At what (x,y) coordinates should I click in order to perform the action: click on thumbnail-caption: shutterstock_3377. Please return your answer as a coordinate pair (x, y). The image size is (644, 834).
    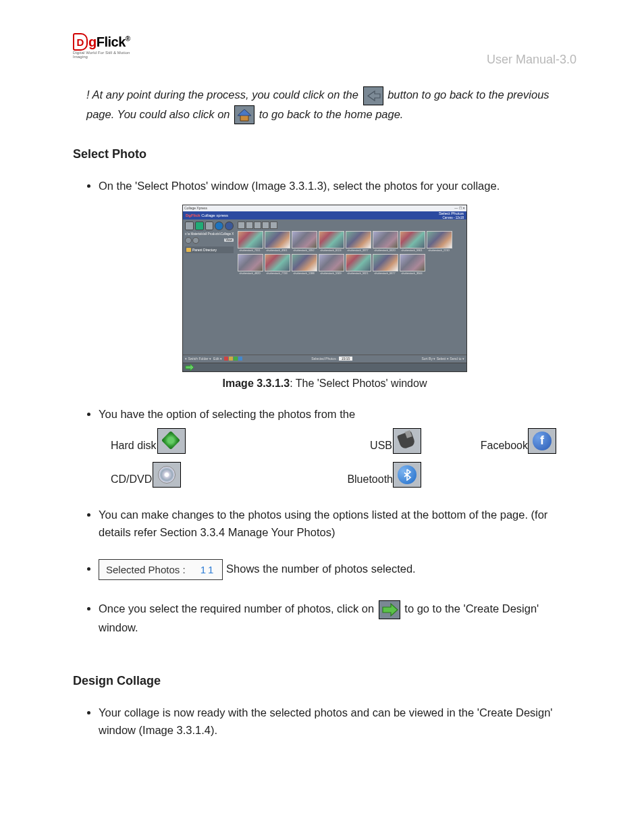
    Looking at the image, I should click on (358, 251).